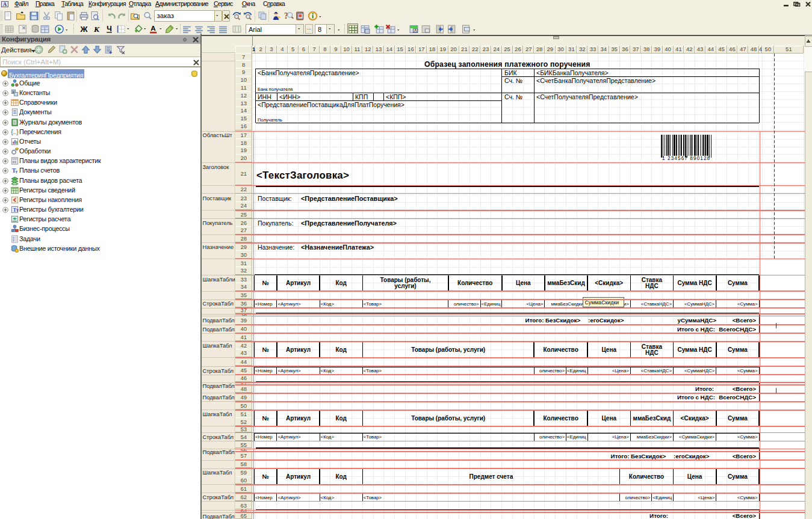 This screenshot has width=812, height=519. I want to click on svg-text: 11, so click(244, 88).